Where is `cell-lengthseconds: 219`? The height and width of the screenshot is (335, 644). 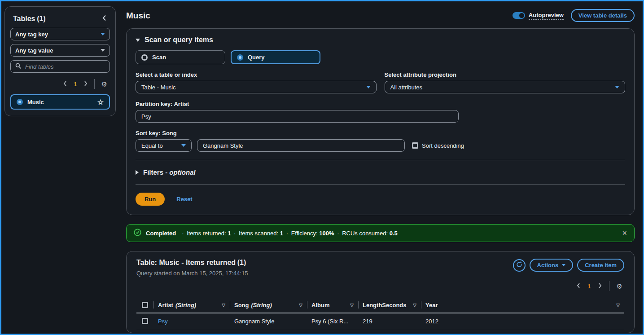 cell-lengthseconds: 219 is located at coordinates (390, 322).